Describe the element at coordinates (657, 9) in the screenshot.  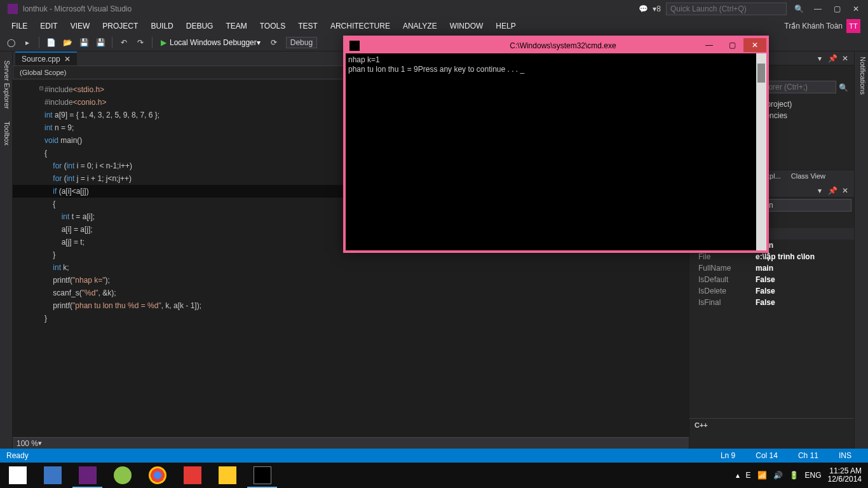
I see `notification-badge: ▾8` at that location.